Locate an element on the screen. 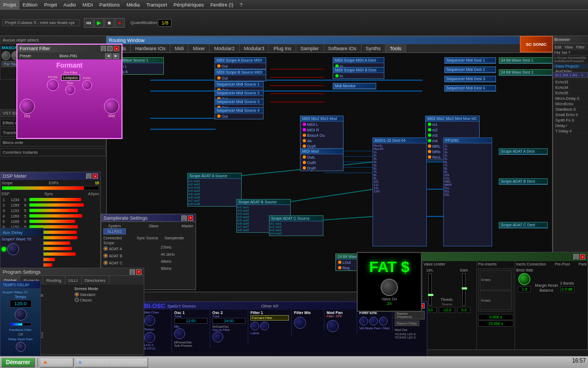  node-seq-dest-3: Sequencer Midi Dest 3 is located at coordinates (470, 79).